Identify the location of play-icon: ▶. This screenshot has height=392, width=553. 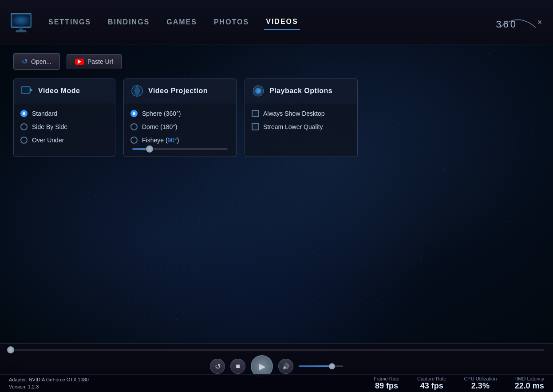
(262, 366).